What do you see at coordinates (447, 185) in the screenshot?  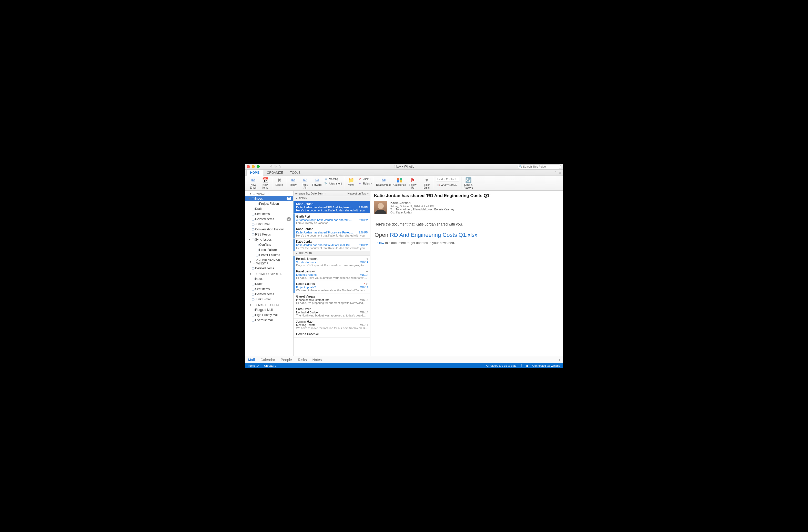 I see `address-book-button: 📖Address Book` at bounding box center [447, 185].